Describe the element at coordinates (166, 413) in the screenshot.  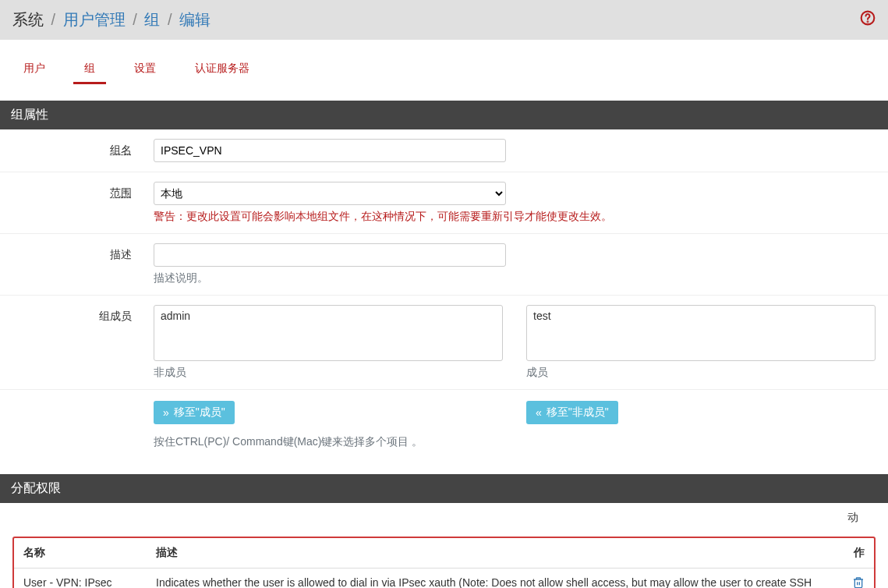
I see `chevron-right-icon: »` at that location.